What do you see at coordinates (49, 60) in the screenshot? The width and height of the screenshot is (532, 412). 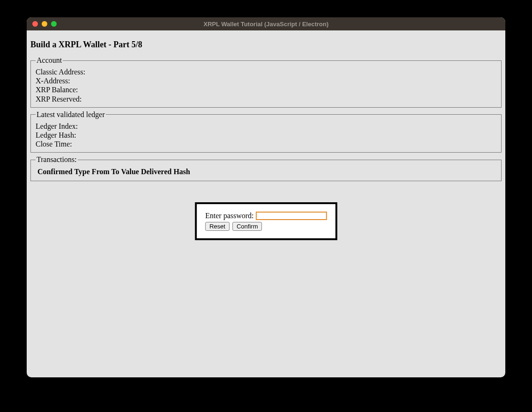 I see `account-legend: Account` at bounding box center [49, 60].